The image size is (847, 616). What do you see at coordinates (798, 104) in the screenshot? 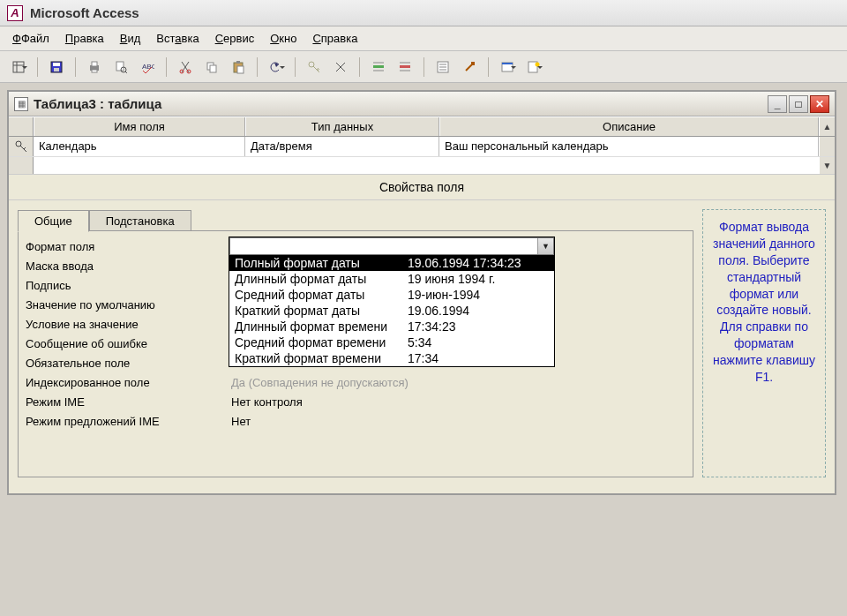
I see `maximize-button: □` at bounding box center [798, 104].